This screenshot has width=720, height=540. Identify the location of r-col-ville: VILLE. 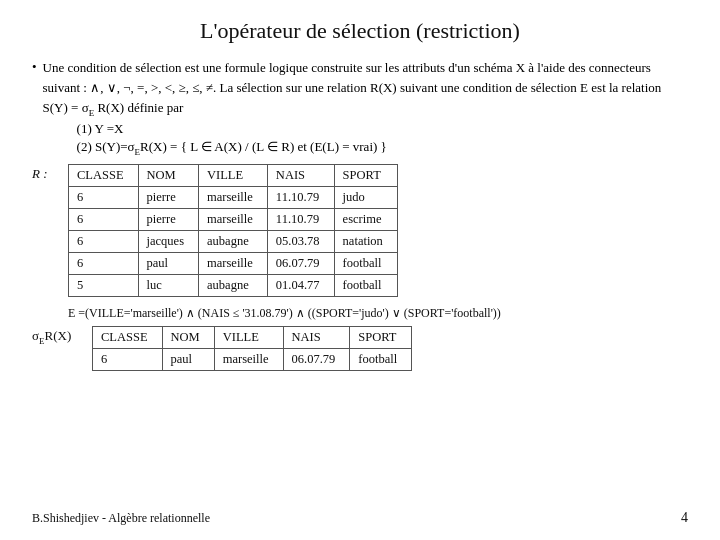
(234, 176).